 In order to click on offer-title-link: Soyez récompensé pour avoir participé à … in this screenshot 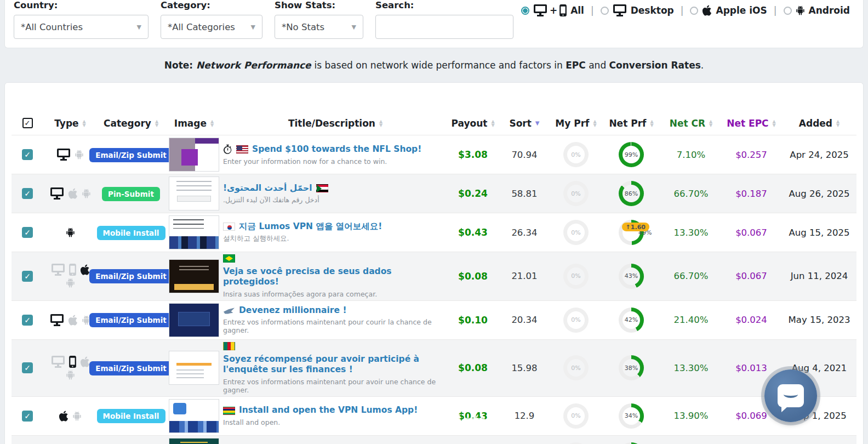, I will do `click(333, 365)`.